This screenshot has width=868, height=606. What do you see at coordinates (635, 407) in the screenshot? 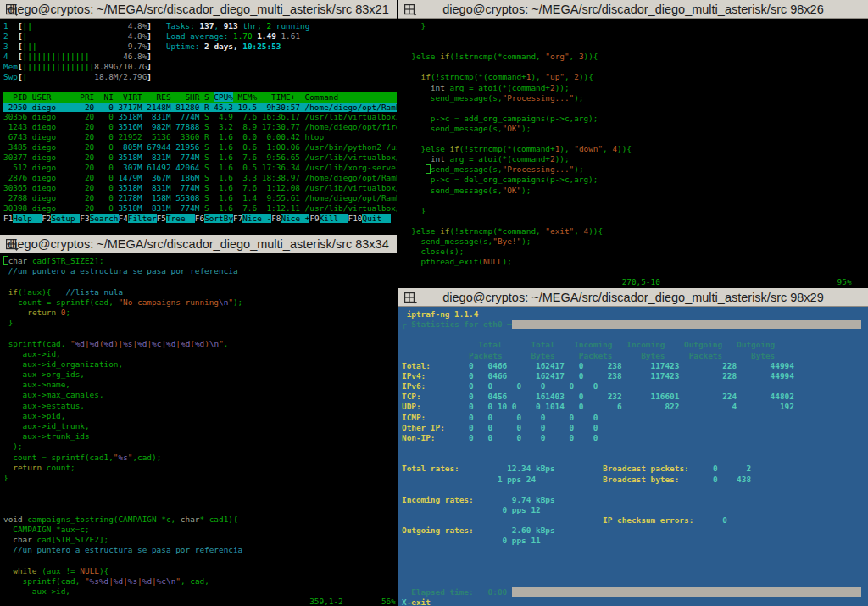
I see `terminal-line: UDP: 0 0 10 0 0 1014 0 6 822 4 192` at bounding box center [635, 407].